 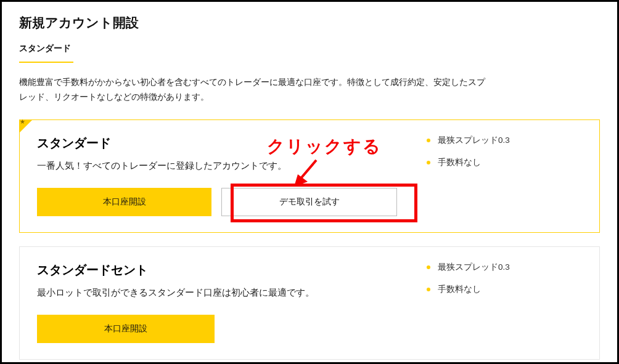 What do you see at coordinates (217, 166) in the screenshot?
I see `card-description: 一番人気！すべてのトレーダーに登録したアカウントです。` at bounding box center [217, 166].